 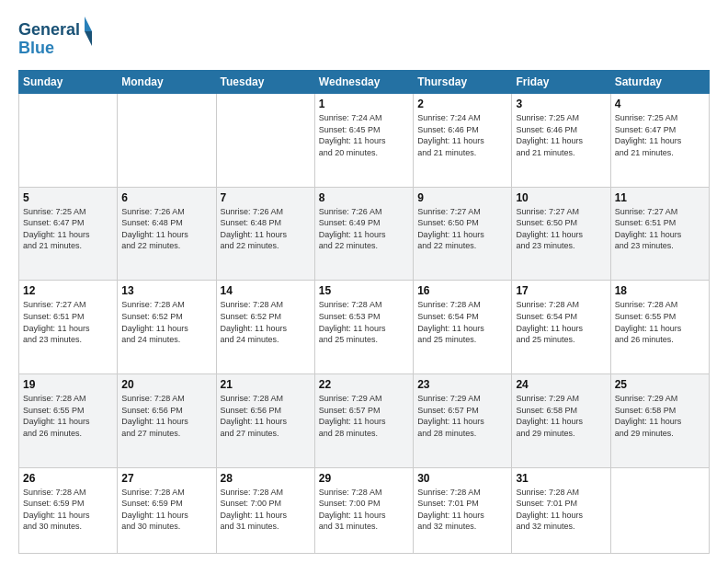 I want to click on day-info: Sunrise: 7:25 AMSunset: 6:47 PMDaylight:…, so click(x=660, y=135).